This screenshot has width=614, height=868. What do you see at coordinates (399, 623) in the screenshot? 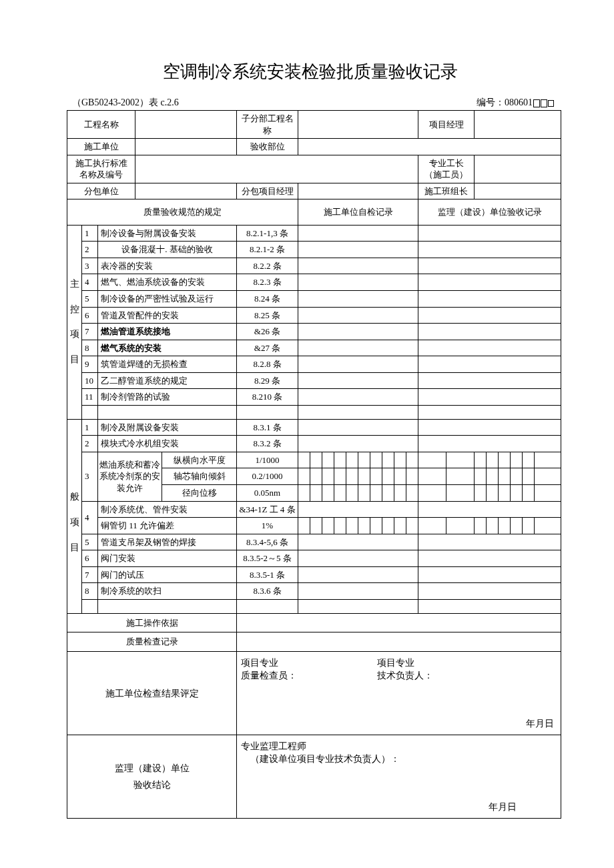
I see `field-op-basis` at bounding box center [399, 623].